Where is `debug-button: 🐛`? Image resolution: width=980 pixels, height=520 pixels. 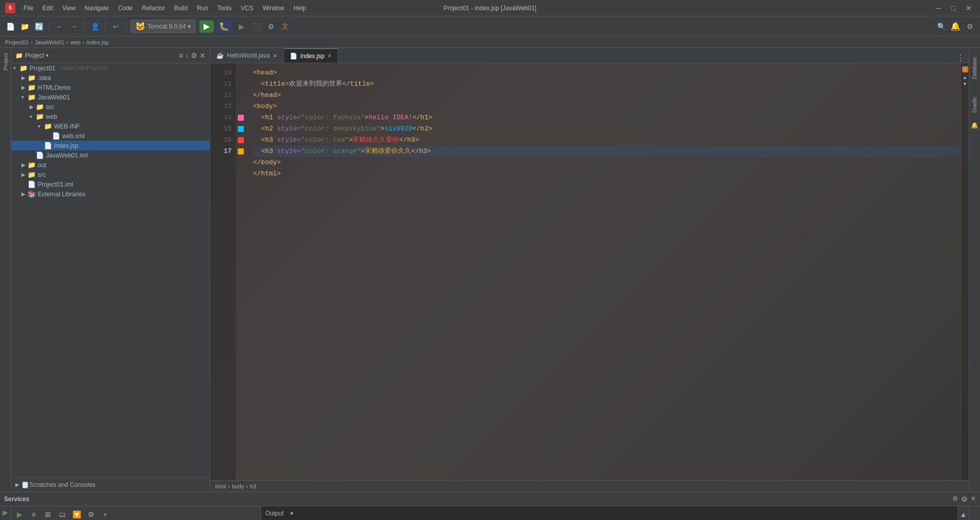
debug-button: 🐛 is located at coordinates (224, 27).